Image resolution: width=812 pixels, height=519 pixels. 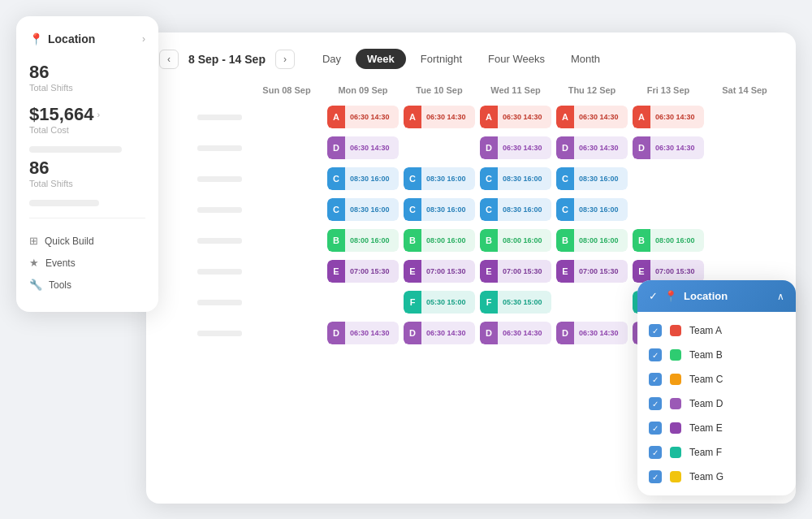 I want to click on dropdown-team-item-6: ✓Team G, so click(x=716, y=477).